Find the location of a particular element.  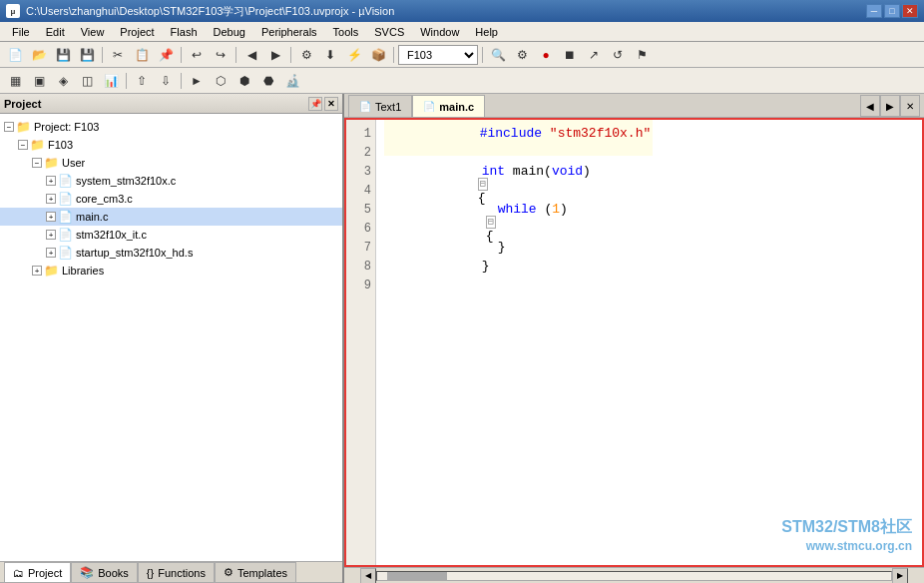

batch-btn: 📦 is located at coordinates (378, 55).